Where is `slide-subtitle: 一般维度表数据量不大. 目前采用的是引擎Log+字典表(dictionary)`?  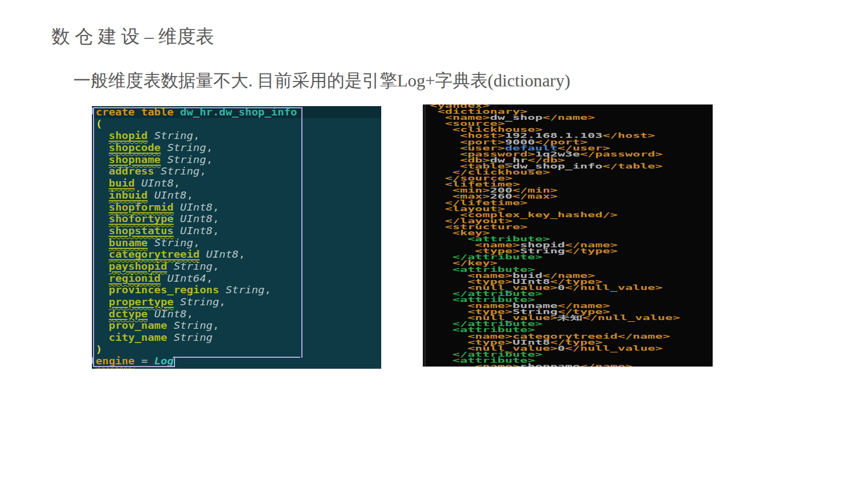 slide-subtitle: 一般维度表数据量不大. 目前采用的是引擎Log+字典表(dictionary) is located at coordinates (322, 81).